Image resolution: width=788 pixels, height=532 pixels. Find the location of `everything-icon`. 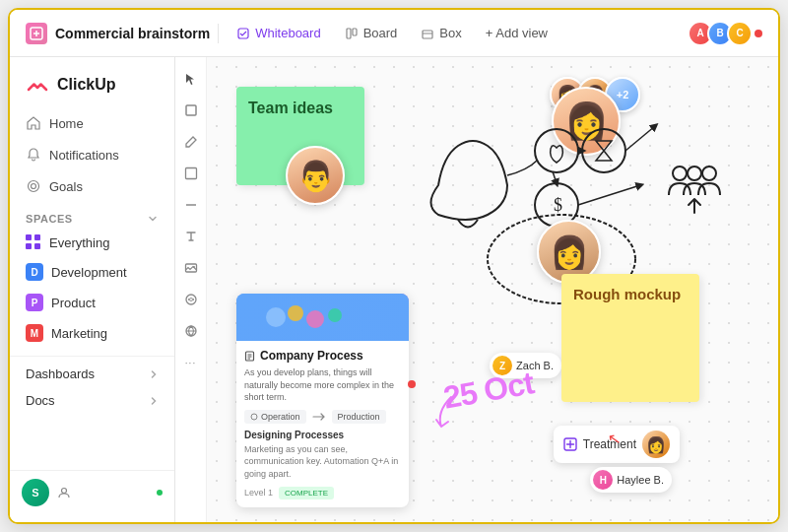

everything-icon is located at coordinates (33, 242).